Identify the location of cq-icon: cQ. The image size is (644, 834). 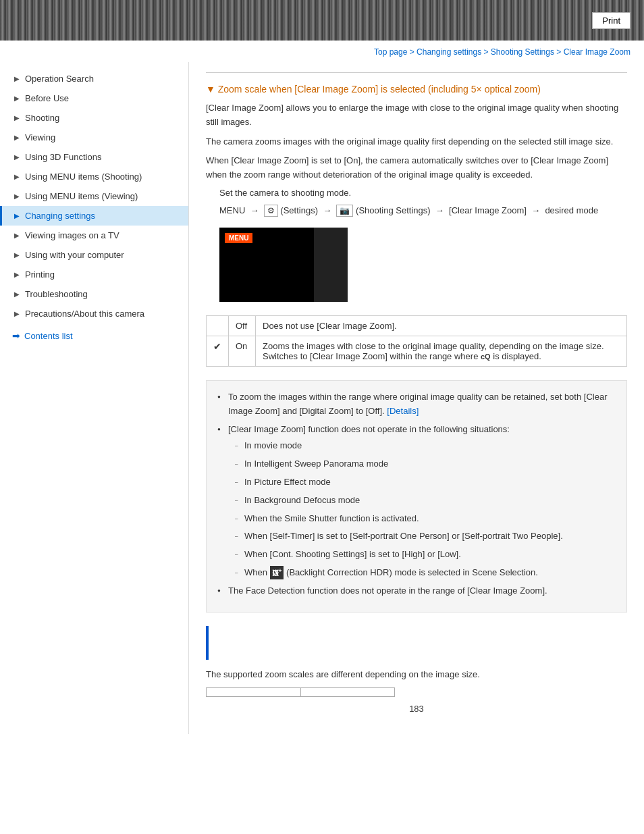
(486, 357).